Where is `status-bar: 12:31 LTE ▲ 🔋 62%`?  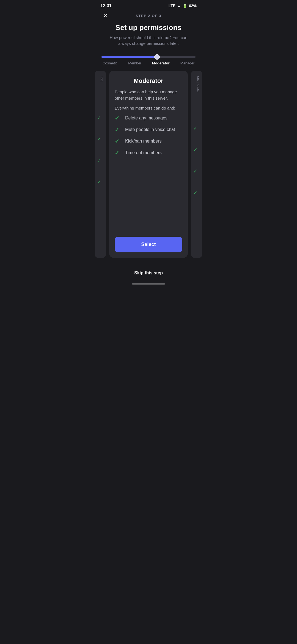 status-bar: 12:31 LTE ▲ 🔋 62% is located at coordinates (148, 5).